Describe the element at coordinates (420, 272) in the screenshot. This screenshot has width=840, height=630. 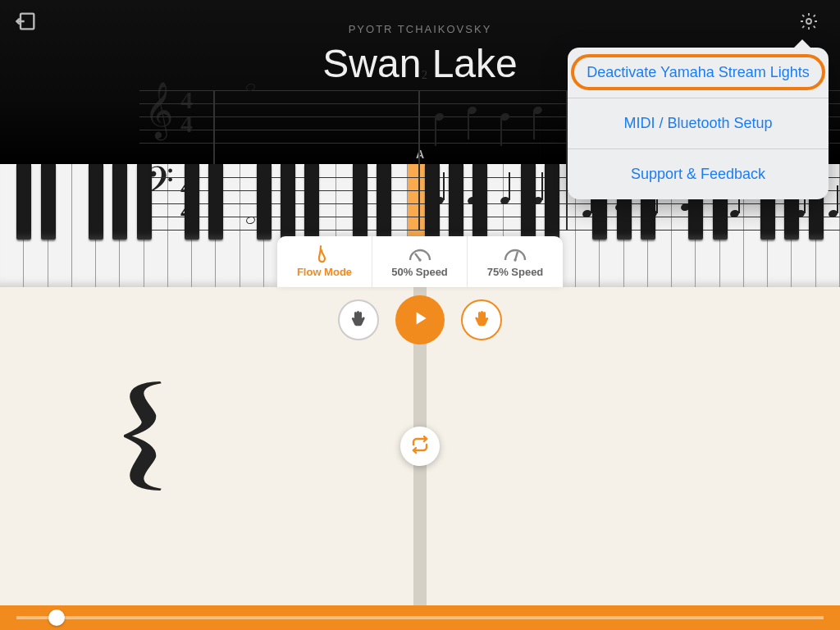
I see `tab-label: 50% Speed` at that location.